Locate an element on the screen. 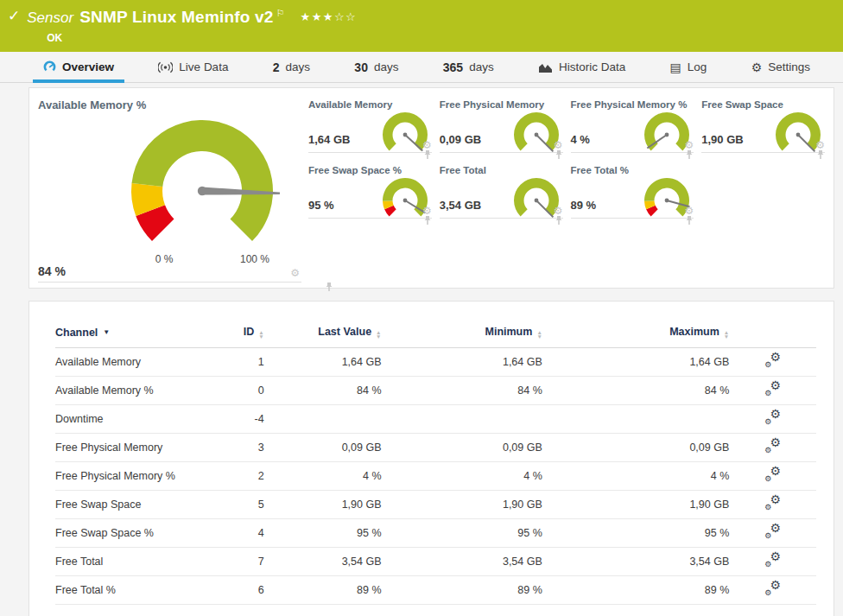  cell-minimum: 4 % is located at coordinates (462, 477).